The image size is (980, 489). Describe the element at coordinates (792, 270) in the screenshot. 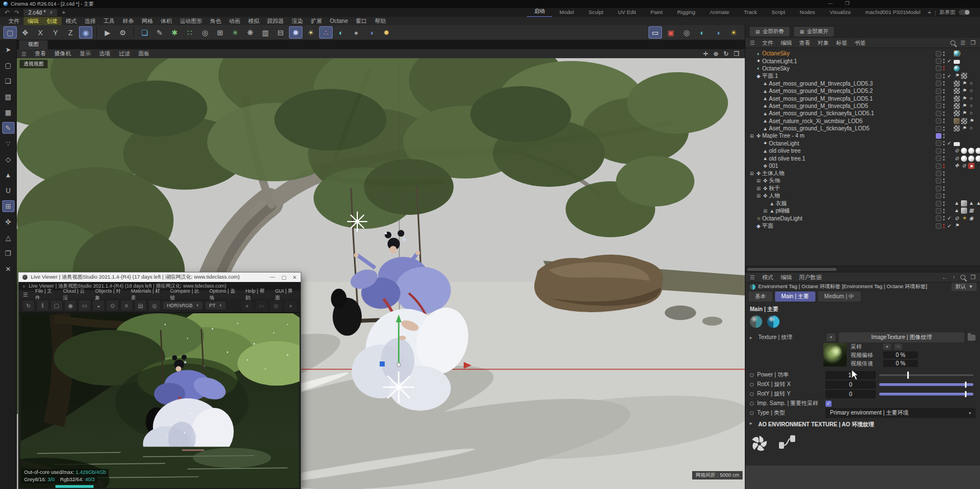

I see `om-scroll-thumb` at that location.